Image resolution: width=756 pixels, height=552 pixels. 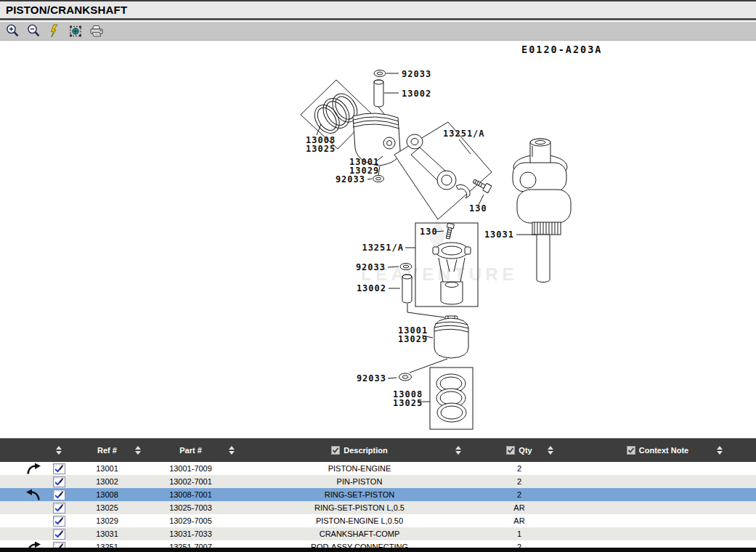 I want to click on header-qty: Qty, so click(x=519, y=450).